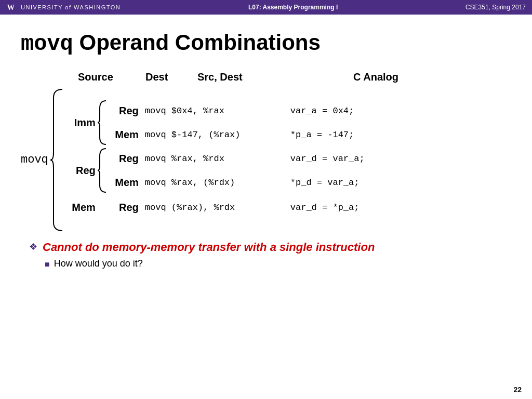 The image size is (532, 399). Describe the element at coordinates (295, 77) in the screenshot. I see `column-headers: Source Dest Src, Dest C Analog` at that location.